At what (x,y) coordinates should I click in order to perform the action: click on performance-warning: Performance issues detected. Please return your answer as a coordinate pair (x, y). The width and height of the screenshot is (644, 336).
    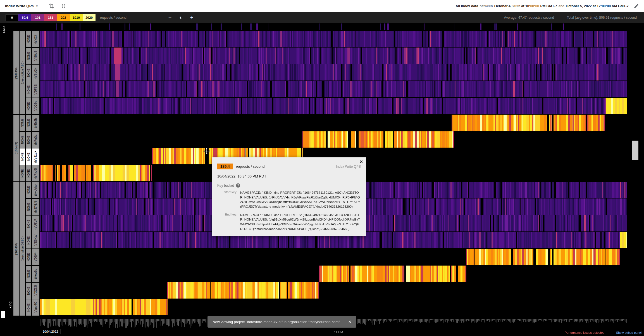
    Looking at the image, I should click on (585, 333).